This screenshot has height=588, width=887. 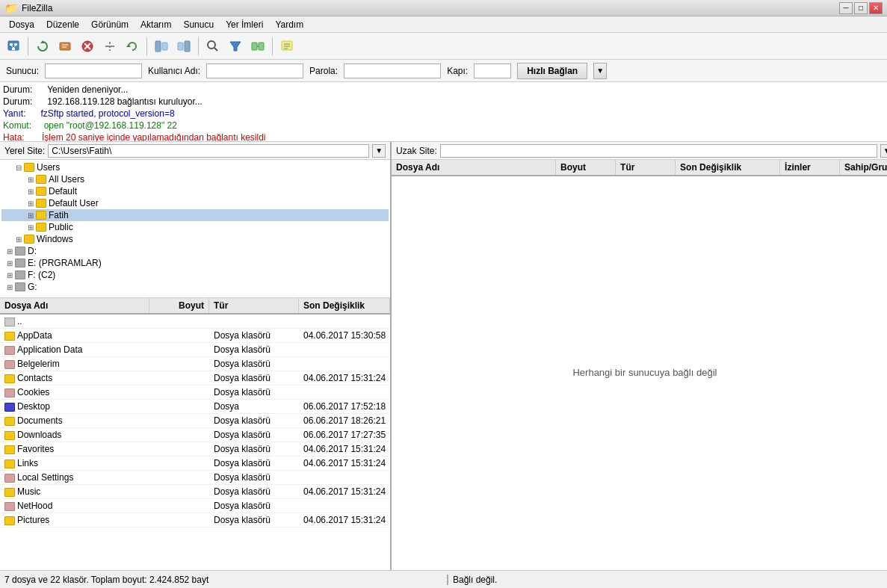 I want to click on header-owner: Sahip/Grup, so click(x=864, y=167).